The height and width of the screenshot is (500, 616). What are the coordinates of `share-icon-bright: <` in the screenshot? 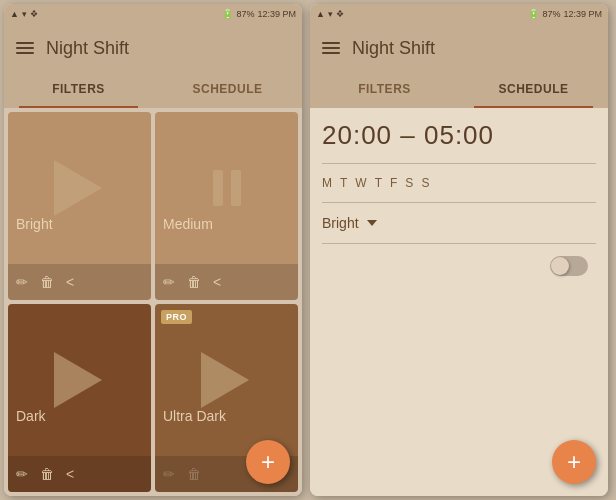 It's located at (70, 282).